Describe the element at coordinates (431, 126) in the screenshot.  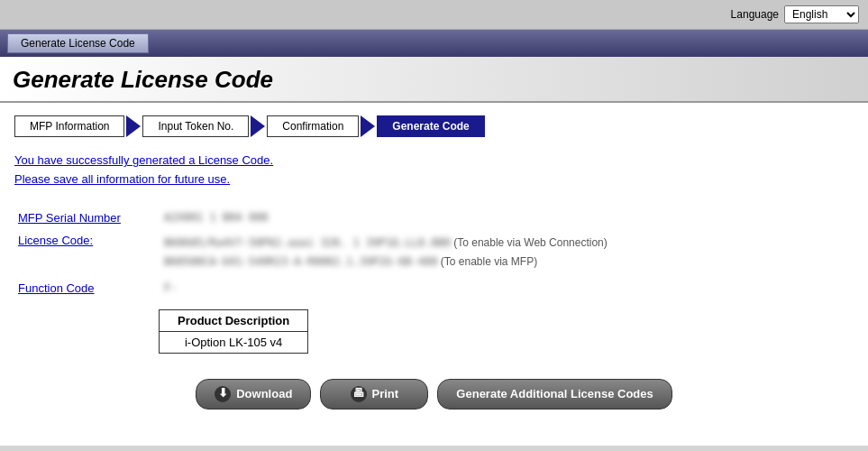
I see `wizard-step-generate-code: Generate Code` at that location.